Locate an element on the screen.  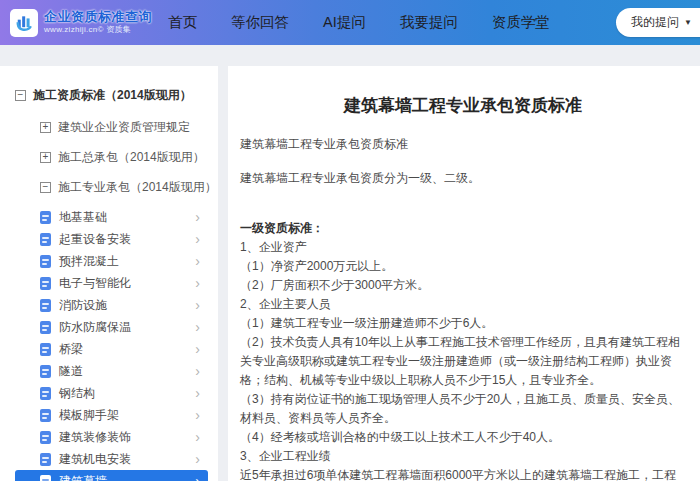
sidebar-level2-list: + 建筑业企业资质管理规定 + 施工总承包（2014版现用） − 施工专业承包（… is located at coordinates (109, 157).